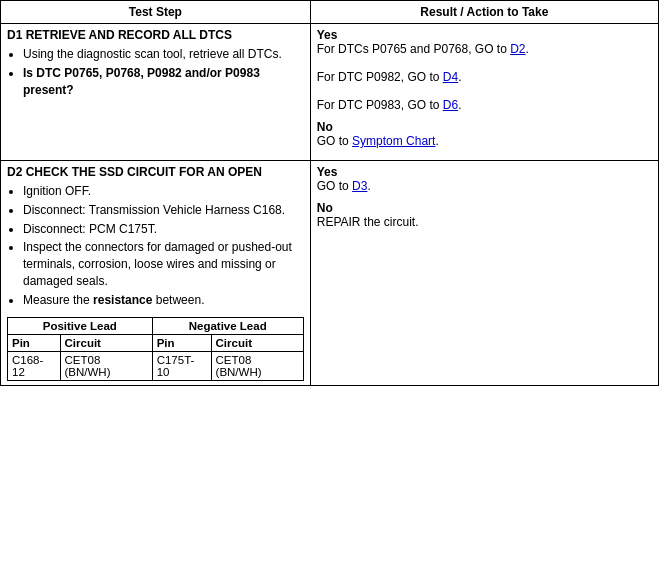 The height and width of the screenshot is (583, 659). Describe the element at coordinates (164, 246) in the screenshot. I see `d2-steps: Ignition OFF. Disconnect: Transmission V…` at that location.